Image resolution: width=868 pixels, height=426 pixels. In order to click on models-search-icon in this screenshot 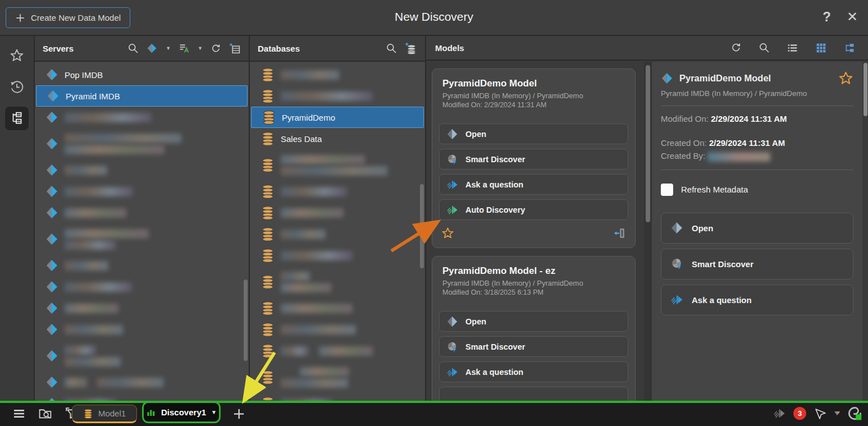, I will do `click(764, 48)`.